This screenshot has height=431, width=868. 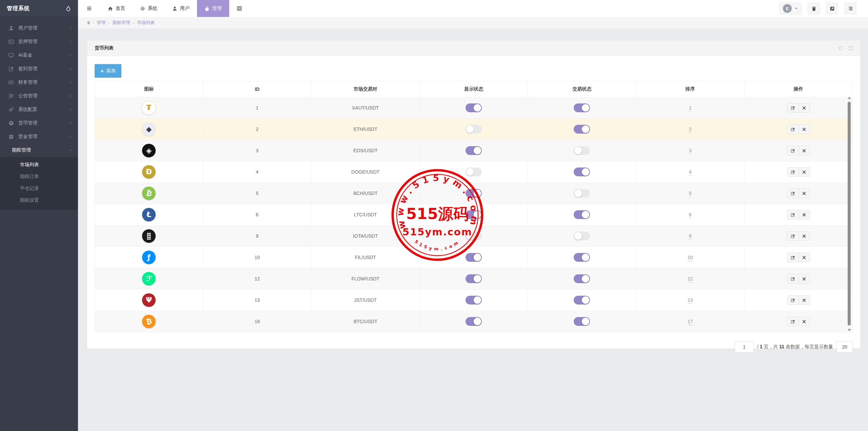 What do you see at coordinates (849, 330) in the screenshot?
I see `scroll-down-arrow` at bounding box center [849, 330].